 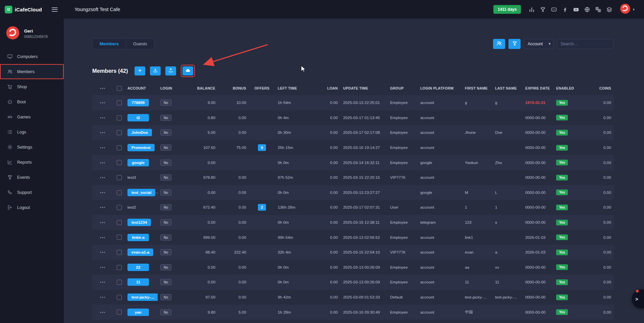 I want to click on export-members-button, so click(x=171, y=71).